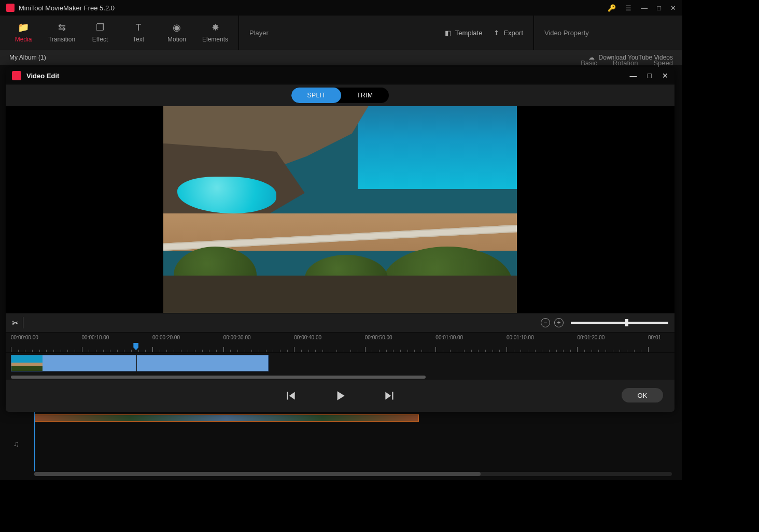  I want to click on mode-toggle: SPLIT TRIM, so click(340, 95).